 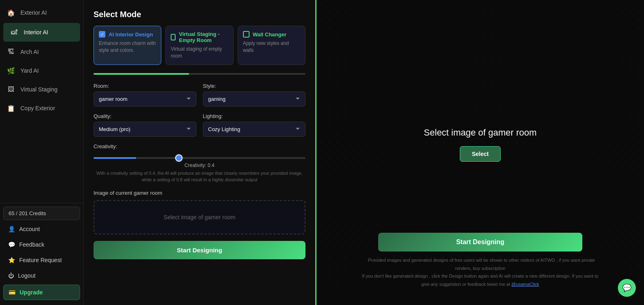 I want to click on mode-card-wall-changer: Wall Changer Apply new styles and walls, so click(x=272, y=45).